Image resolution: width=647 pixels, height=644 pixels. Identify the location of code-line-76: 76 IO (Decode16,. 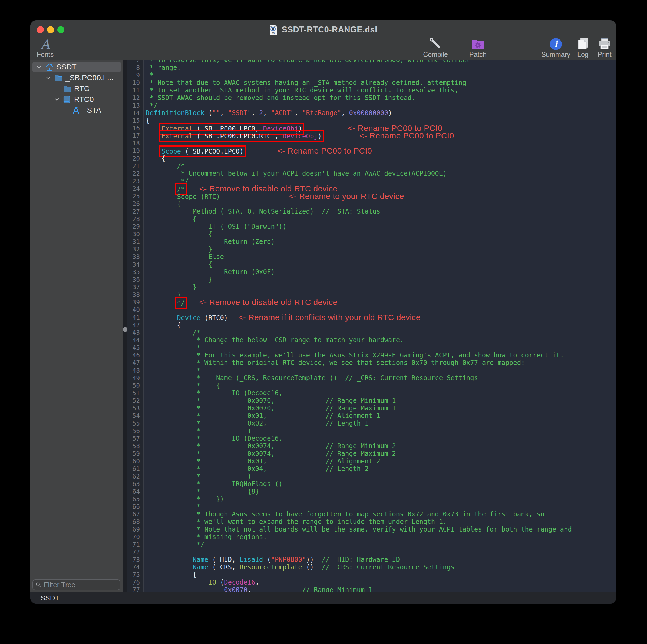
(372, 582).